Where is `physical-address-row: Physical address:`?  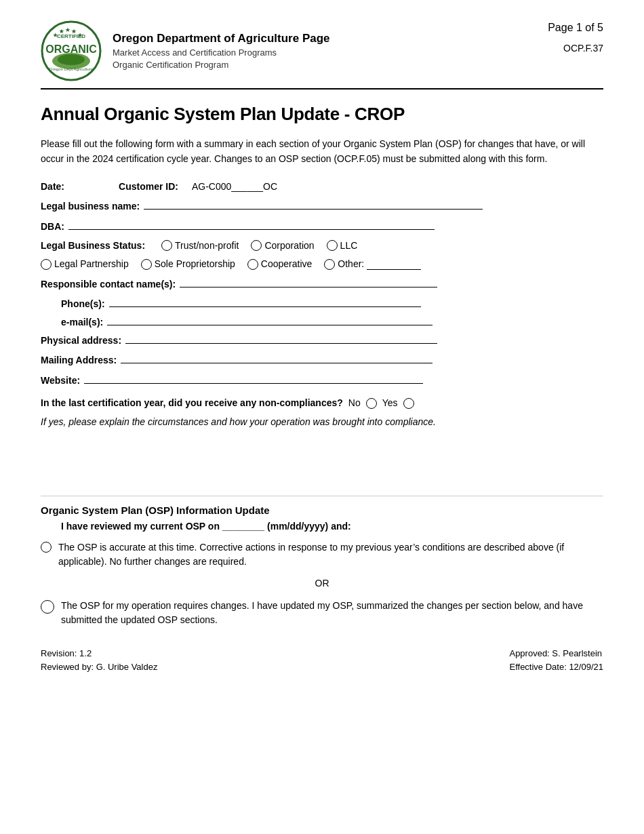 physical-address-row: Physical address: is located at coordinates (322, 340).